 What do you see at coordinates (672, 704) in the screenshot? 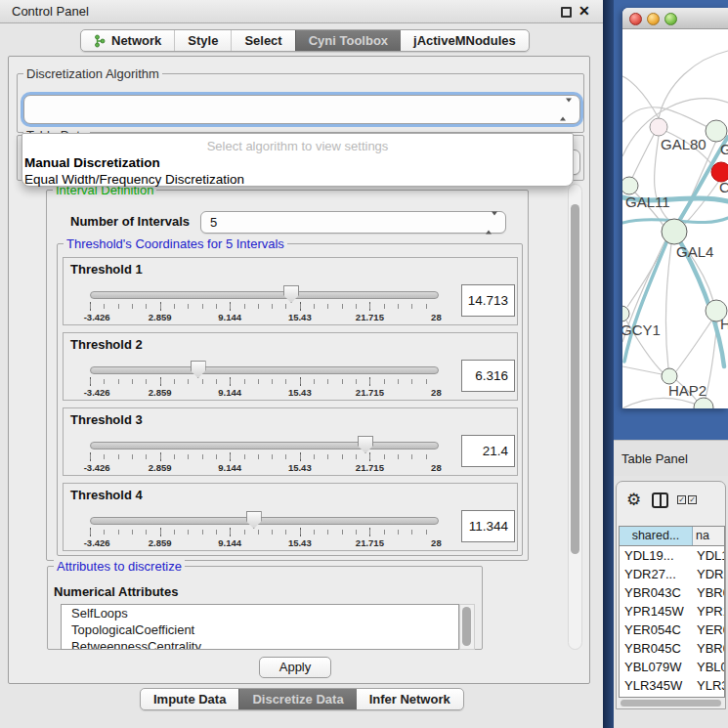
I see `table-horizontal-scrollbar` at bounding box center [672, 704].